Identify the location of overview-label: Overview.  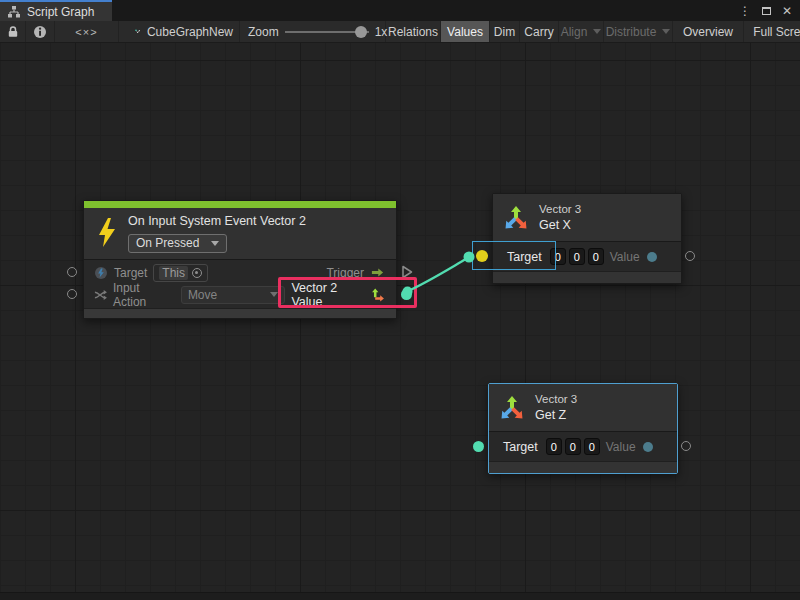
(708, 32).